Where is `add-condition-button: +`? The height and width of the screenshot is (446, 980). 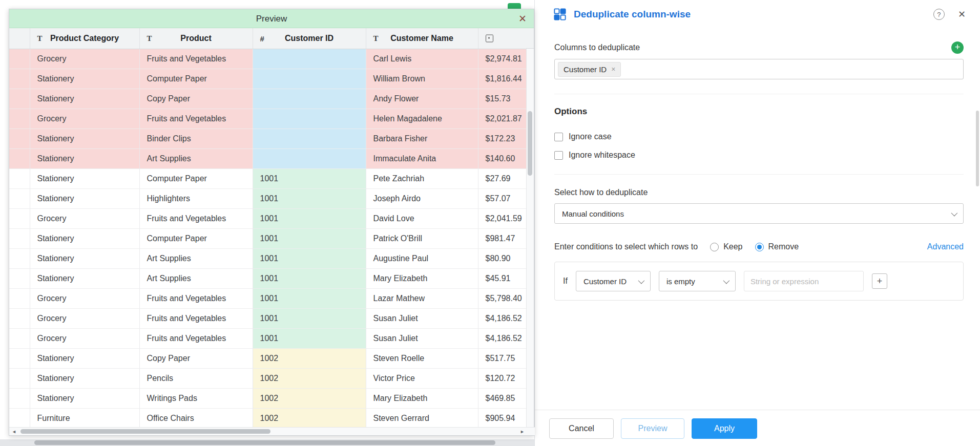
add-condition-button: + is located at coordinates (880, 281).